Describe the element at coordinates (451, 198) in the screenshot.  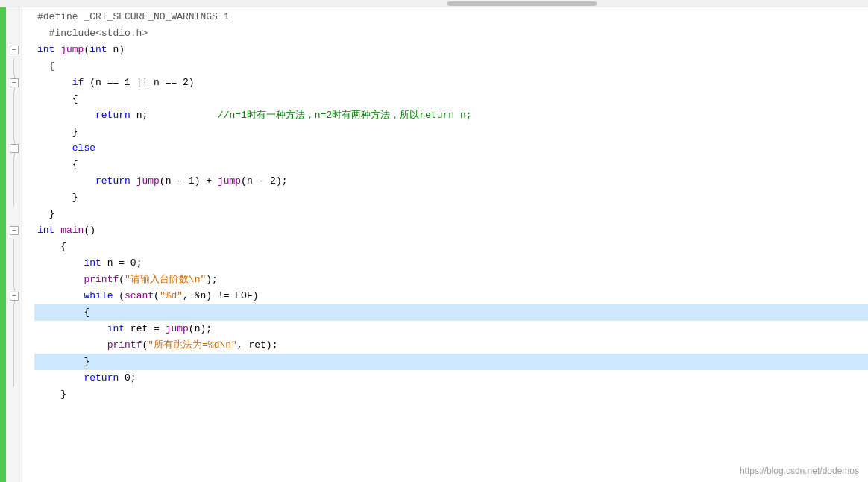
I see `code-line-12: }` at that location.